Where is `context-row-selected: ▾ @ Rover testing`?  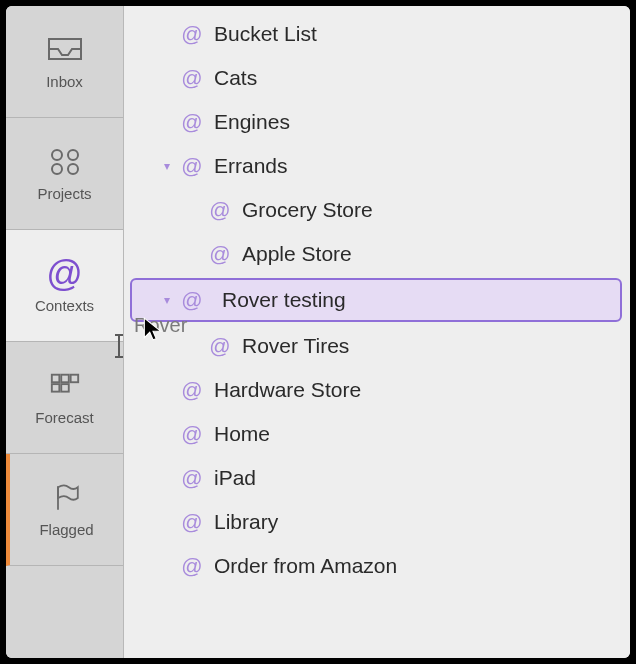
context-row-selected: ▾ @ Rover testing is located at coordinates (376, 300).